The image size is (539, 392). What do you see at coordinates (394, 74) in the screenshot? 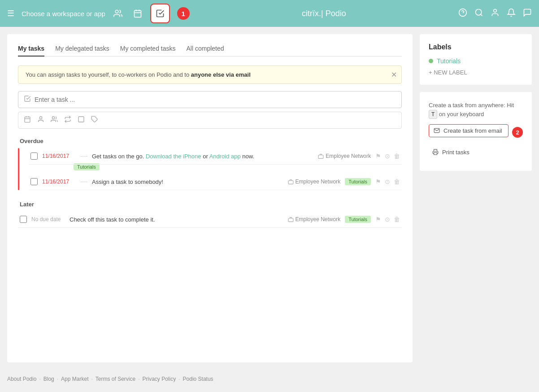
I see `banner-close: ✕` at bounding box center [394, 74].